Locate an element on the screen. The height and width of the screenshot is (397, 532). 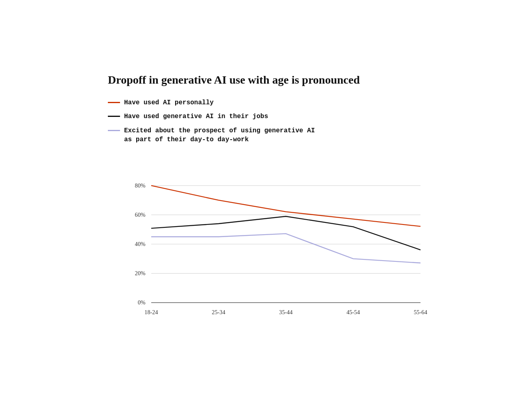
legend-line-black is located at coordinates (114, 116).